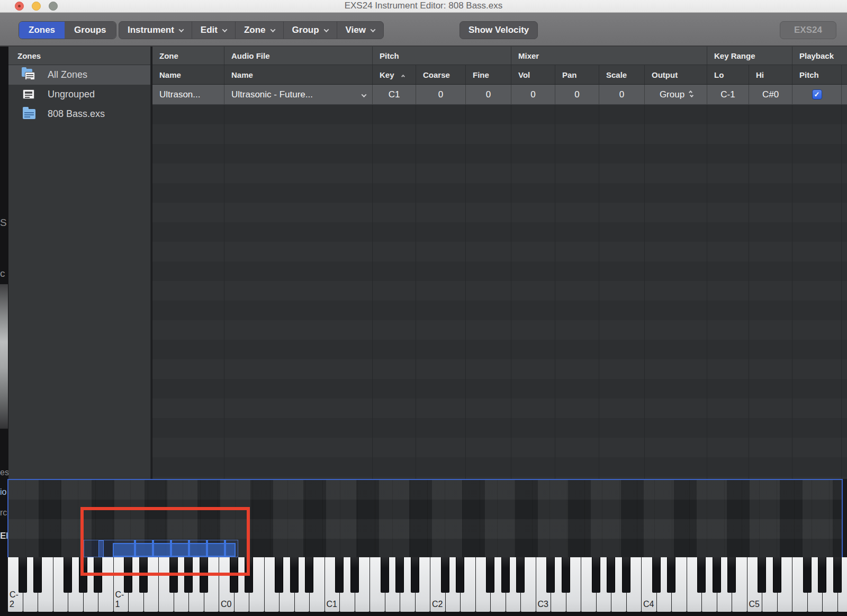 This screenshot has height=616, width=847. What do you see at coordinates (214, 30) in the screenshot?
I see `edit-menu: Edit` at bounding box center [214, 30].